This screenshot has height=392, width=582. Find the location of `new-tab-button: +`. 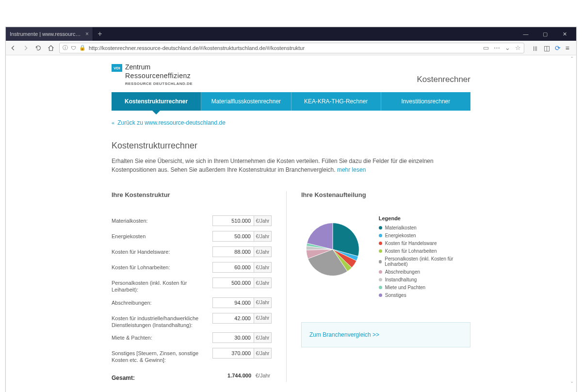

new-tab-button: + is located at coordinates (100, 34).